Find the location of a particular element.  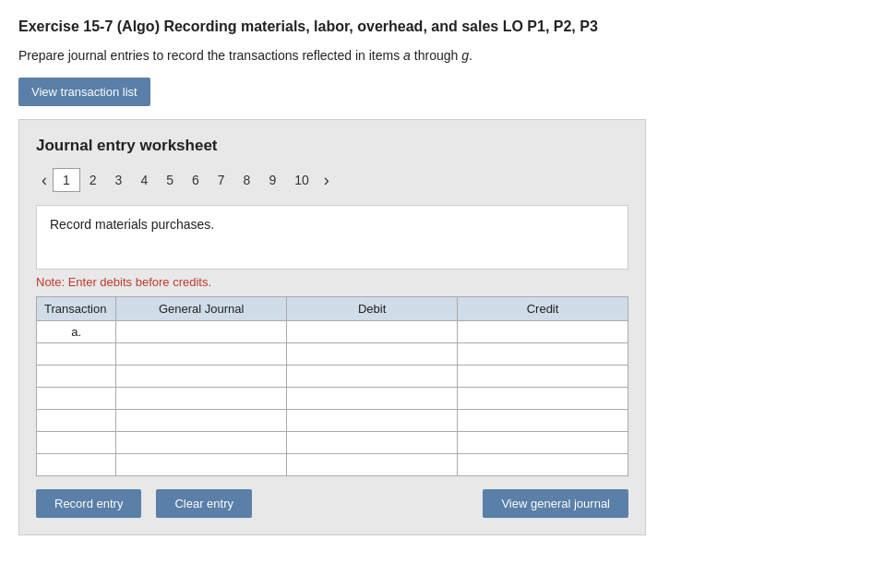

record-description: Record materials purchases. is located at coordinates (332, 237).